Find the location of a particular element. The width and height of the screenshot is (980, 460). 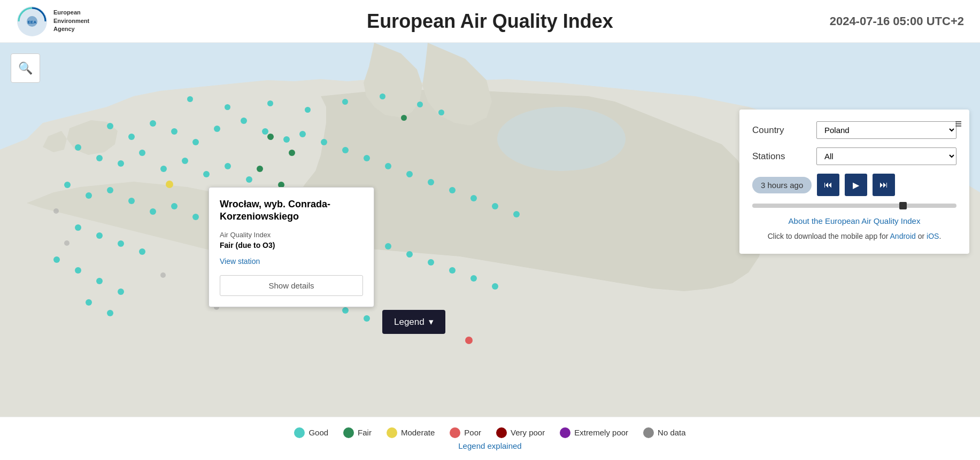

android-link: Android is located at coordinates (903, 236).